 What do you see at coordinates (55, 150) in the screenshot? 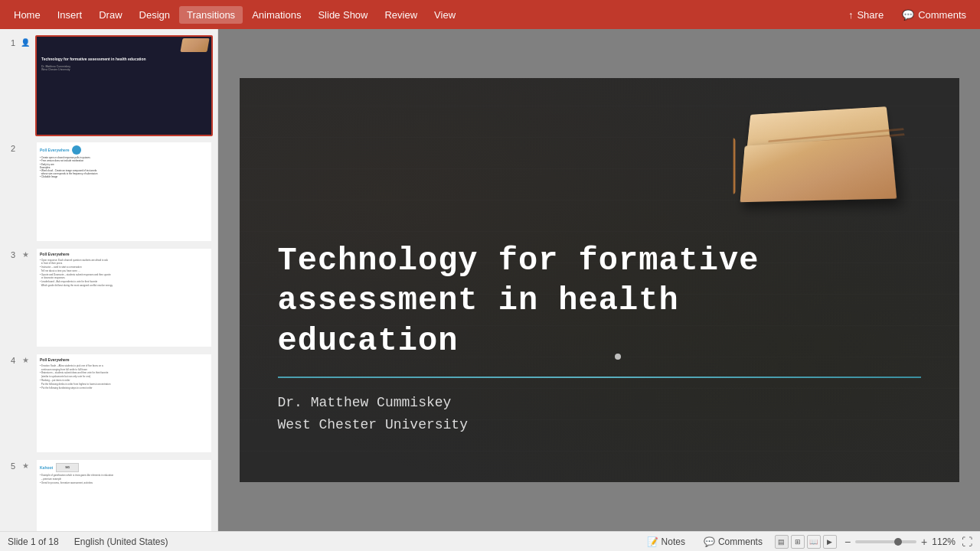
I see `thumb-poll-title: Poll Everywhere` at bounding box center [55, 150].